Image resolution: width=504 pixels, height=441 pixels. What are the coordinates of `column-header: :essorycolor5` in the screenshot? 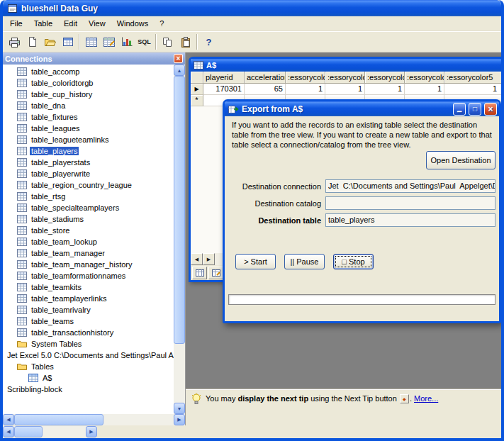 It's located at (473, 78).